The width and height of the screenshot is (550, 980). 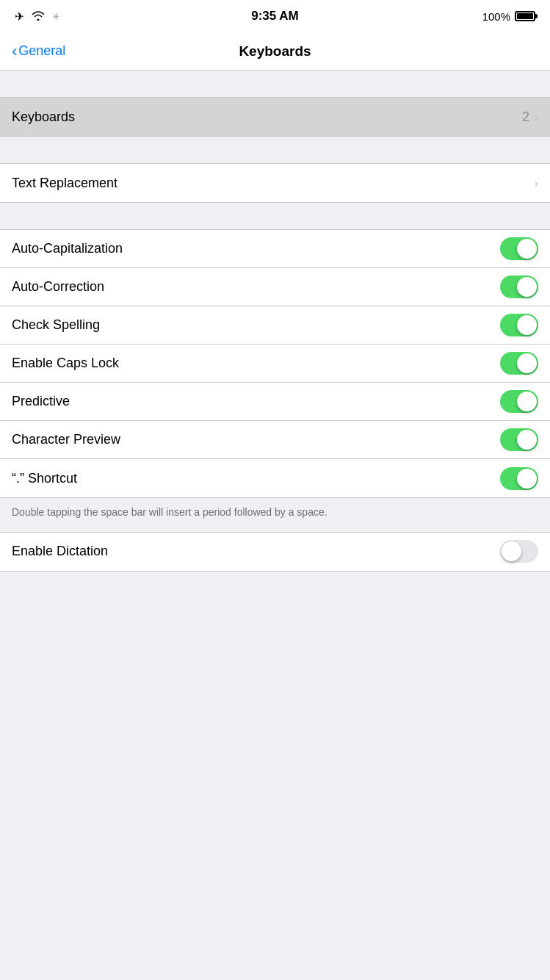 What do you see at coordinates (38, 51) in the screenshot?
I see `back-button: ‹ General` at bounding box center [38, 51].